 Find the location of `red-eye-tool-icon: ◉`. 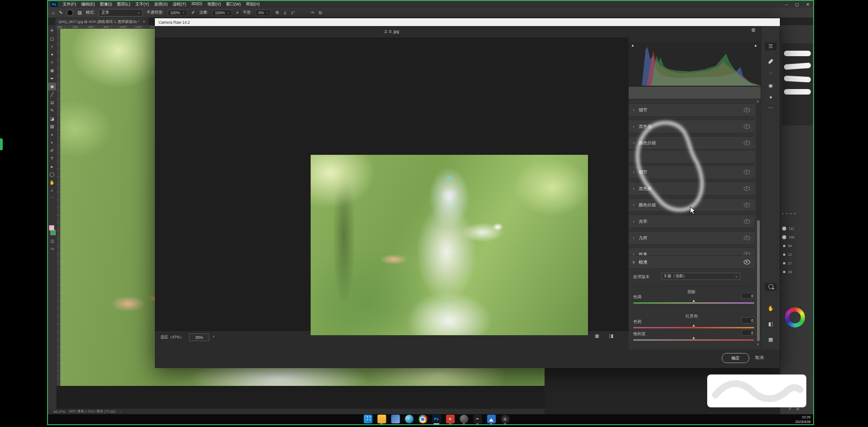

red-eye-tool-icon: ◉ is located at coordinates (771, 86).